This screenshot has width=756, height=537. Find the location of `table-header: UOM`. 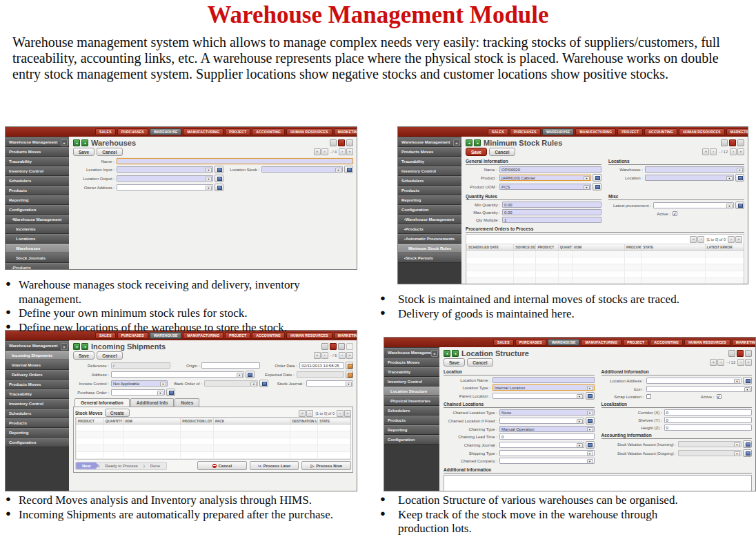

table-header: UOM is located at coordinates (598, 247).